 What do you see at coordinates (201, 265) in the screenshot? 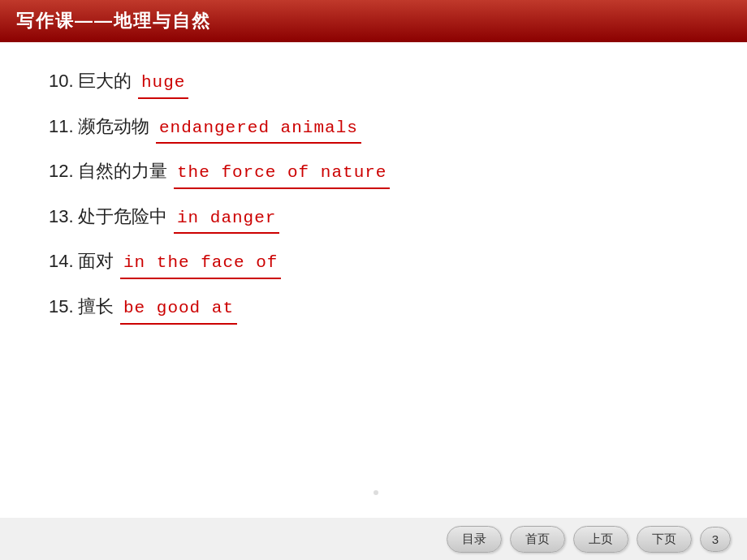
I see `item-answer: in the face of` at bounding box center [201, 265].